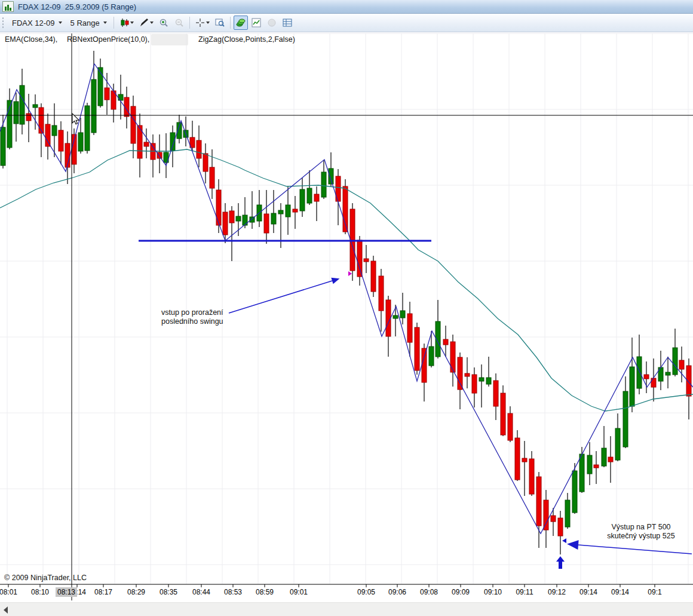 Image resolution: width=693 pixels, height=616 pixels. Describe the element at coordinates (8, 7) in the screenshot. I see `chart-window-icon` at that location.